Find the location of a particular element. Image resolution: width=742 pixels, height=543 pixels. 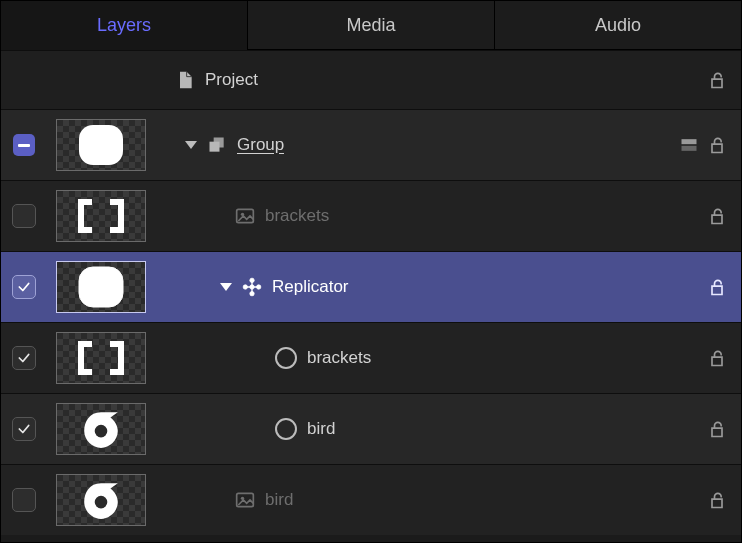

tab-label: Audio is located at coordinates (618, 26).